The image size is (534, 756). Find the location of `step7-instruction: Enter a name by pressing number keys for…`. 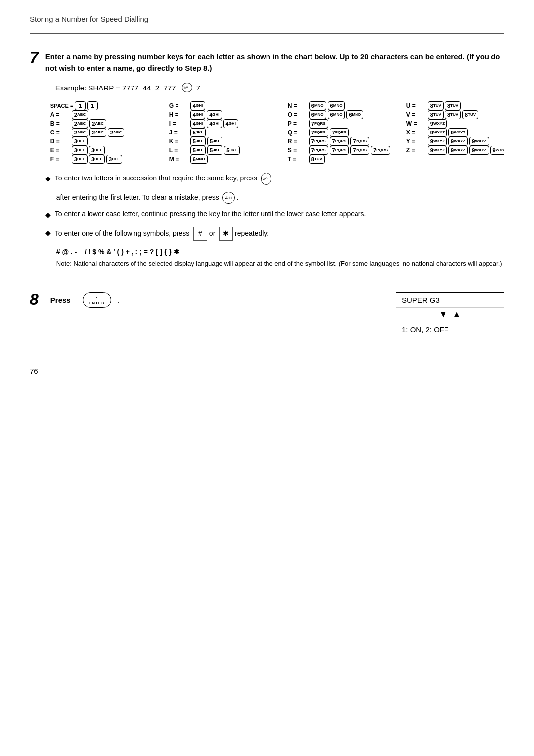

step7-instruction: Enter a name by pressing number keys for… is located at coordinates (275, 62).